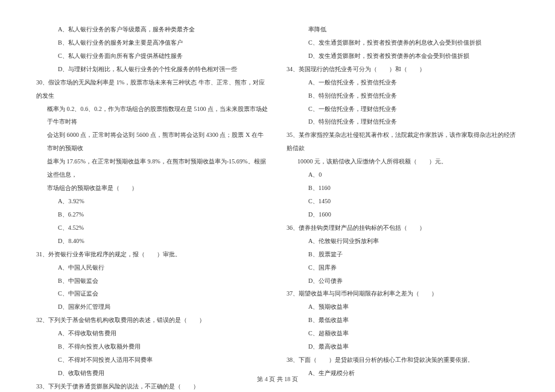 The width and height of the screenshot is (555, 392). I want to click on q34: 34、英国现行的信托业务可分为（ ）和（ ）, so click(403, 69).